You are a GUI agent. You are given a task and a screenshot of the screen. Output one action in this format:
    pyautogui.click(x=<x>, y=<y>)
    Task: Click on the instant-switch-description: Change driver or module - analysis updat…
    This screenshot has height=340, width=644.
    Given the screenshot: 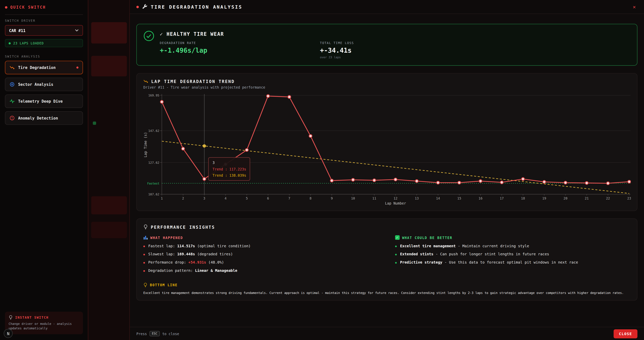 What is the action you would take?
    pyautogui.click(x=44, y=326)
    